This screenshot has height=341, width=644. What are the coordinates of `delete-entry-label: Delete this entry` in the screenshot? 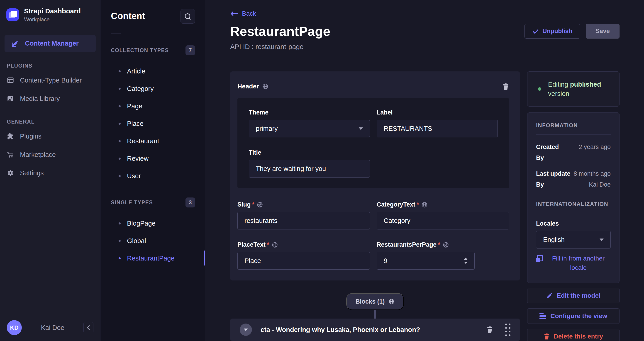 It's located at (578, 336).